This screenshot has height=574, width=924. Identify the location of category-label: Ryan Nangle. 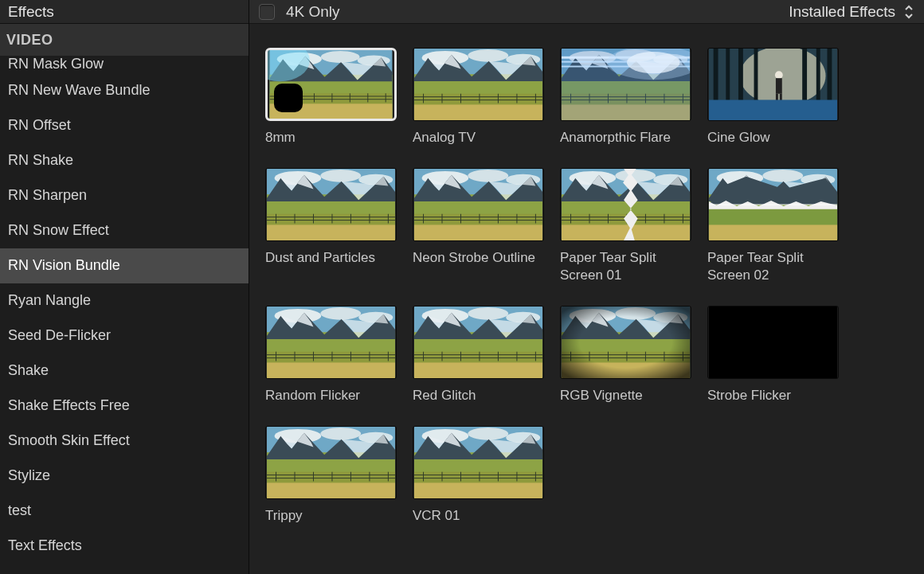
(49, 301).